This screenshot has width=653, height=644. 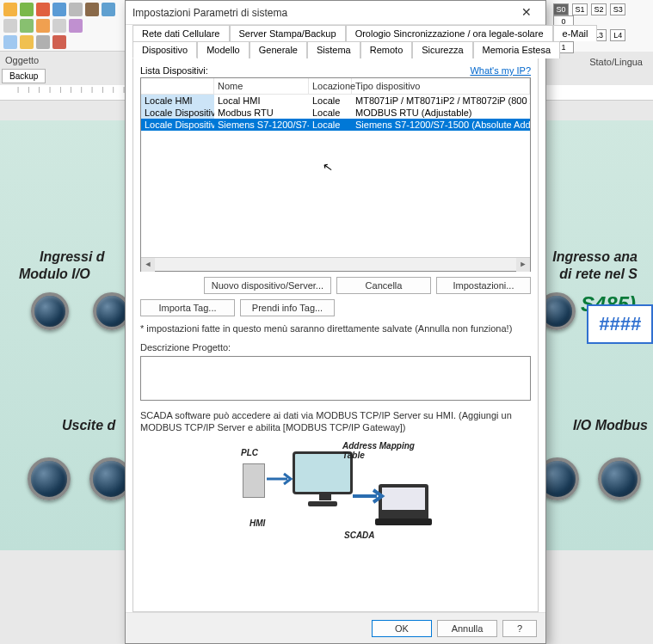 I want to click on description-textarea, so click(x=336, y=378).